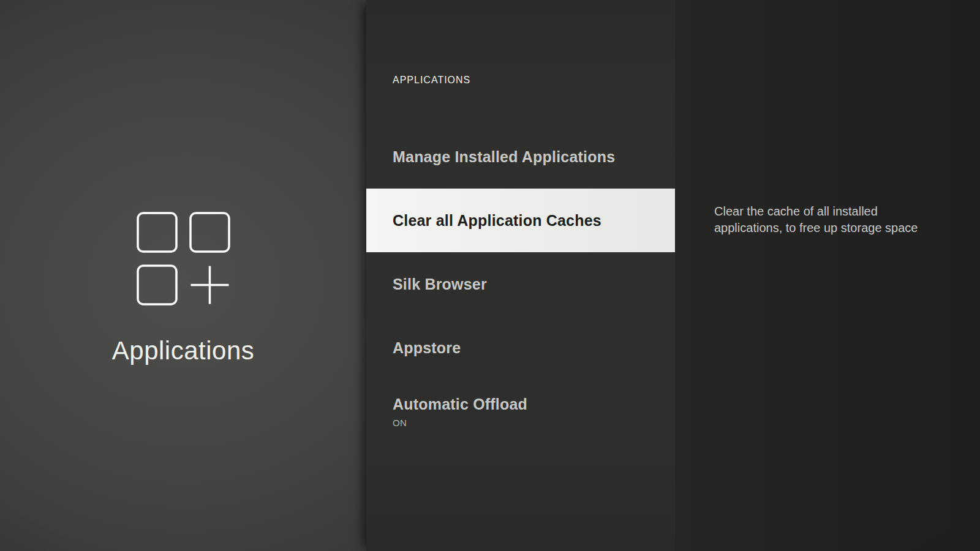 This screenshot has height=551, width=980. Describe the element at coordinates (184, 258) in the screenshot. I see `apps-grid-plus-icon` at that location.